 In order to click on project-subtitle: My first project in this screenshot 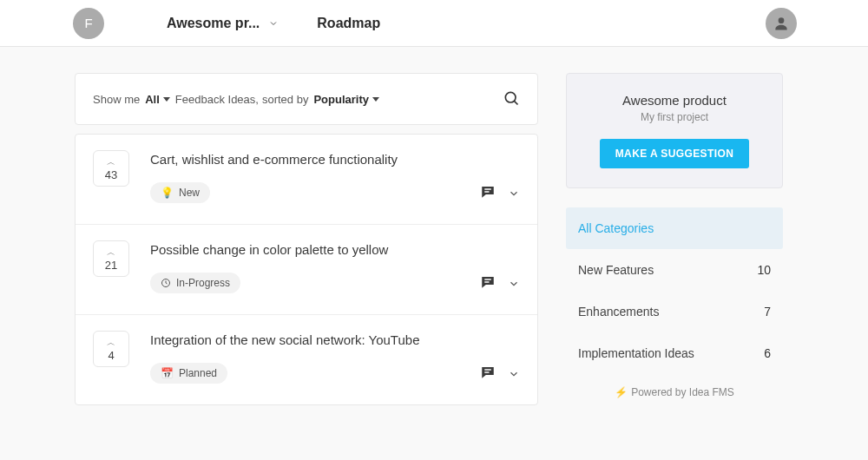, I will do `click(674, 117)`.